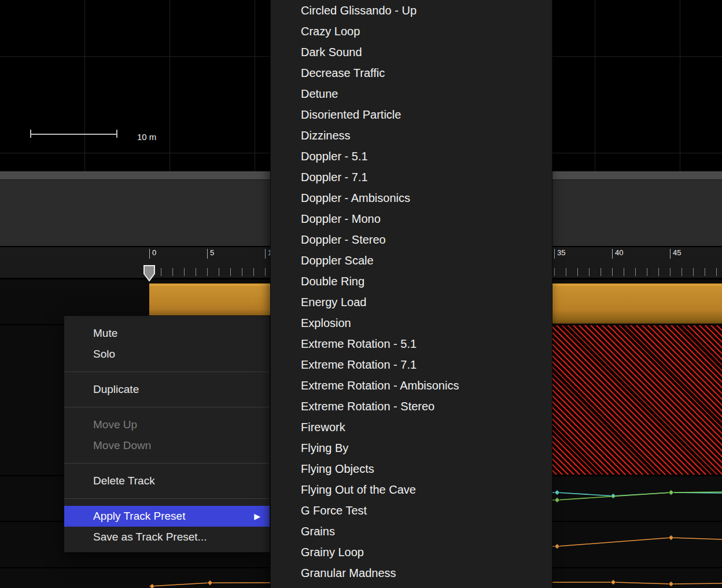 Image resolution: width=722 pixels, height=588 pixels. I want to click on preset-item: Double Ring, so click(411, 281).